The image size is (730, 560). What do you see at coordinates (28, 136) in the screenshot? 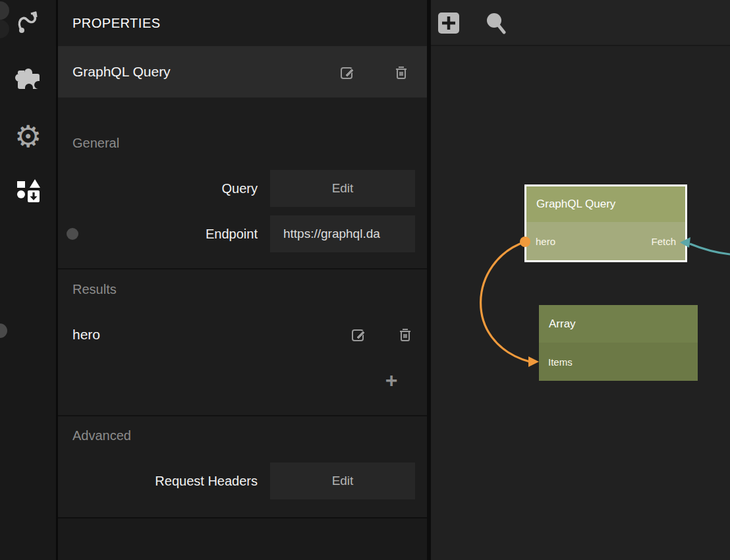
I see `settings-gear-icon: ⚙` at bounding box center [28, 136].